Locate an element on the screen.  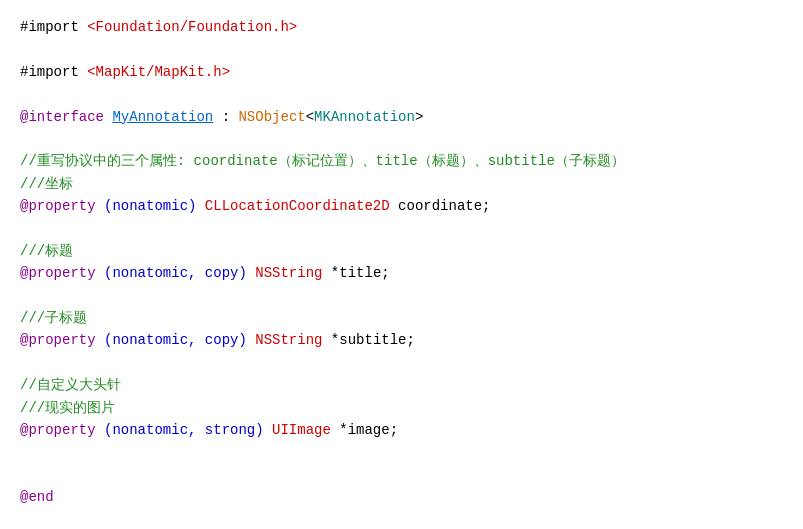
code-line: //重写协议中的三个属性: coordinate（标记位置）、title（标题）… is located at coordinates (402, 161).